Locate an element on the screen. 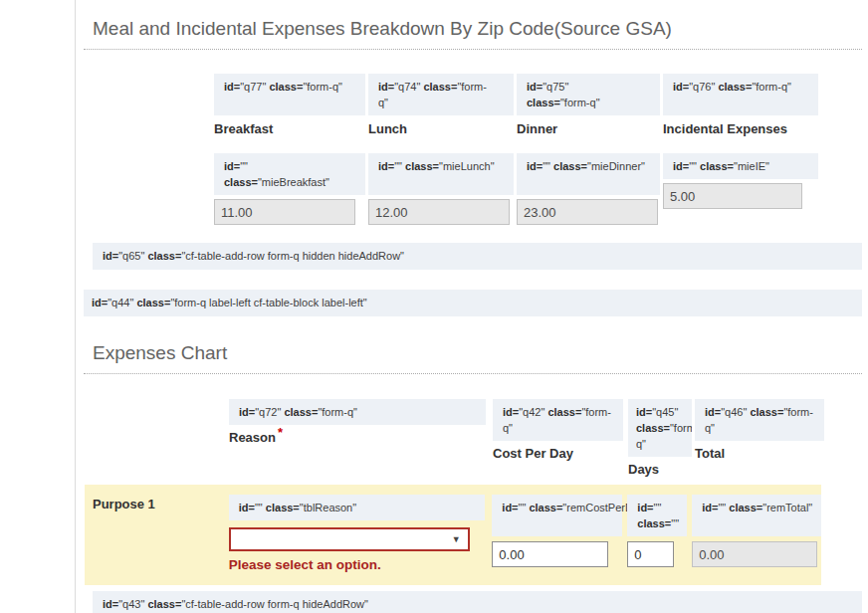 Image resolution: width=868 pixels, height=613 pixels. header-column-reason: id="q72" class="form-q" Reason* is located at coordinates (357, 422).